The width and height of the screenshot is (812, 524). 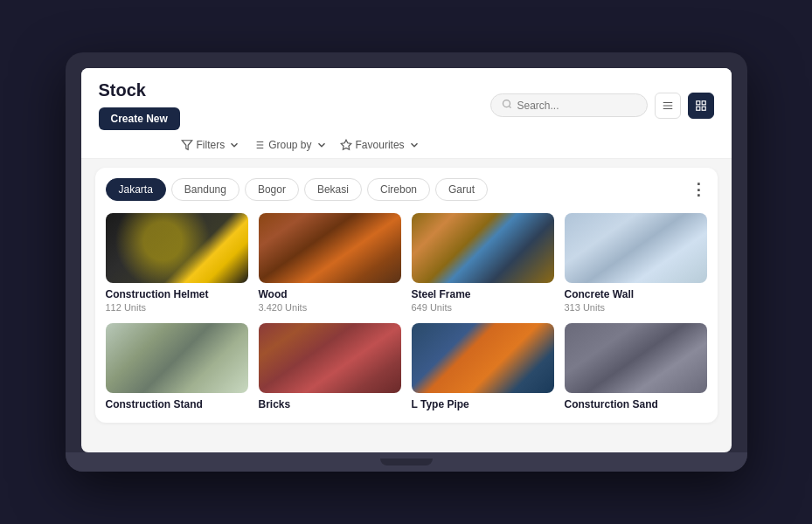 I want to click on filters-button: Filters, so click(x=212, y=145).